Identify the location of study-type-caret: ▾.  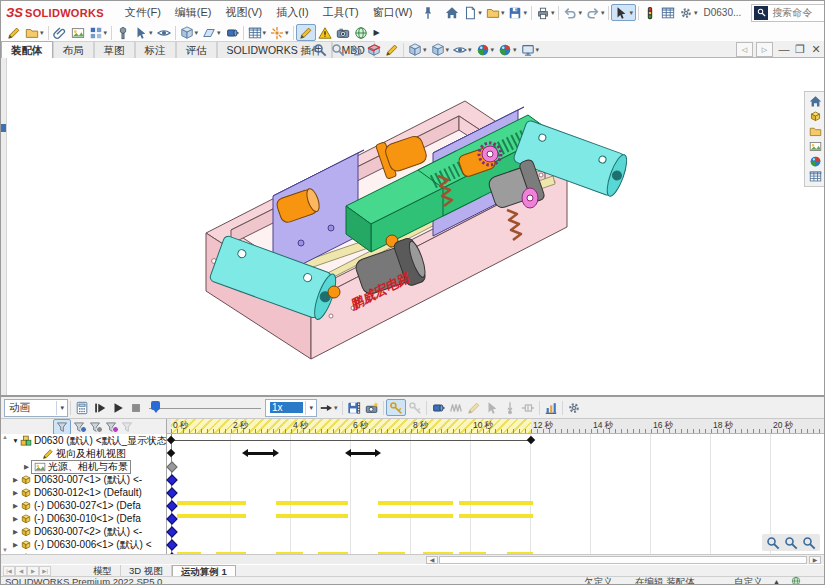
(62, 408).